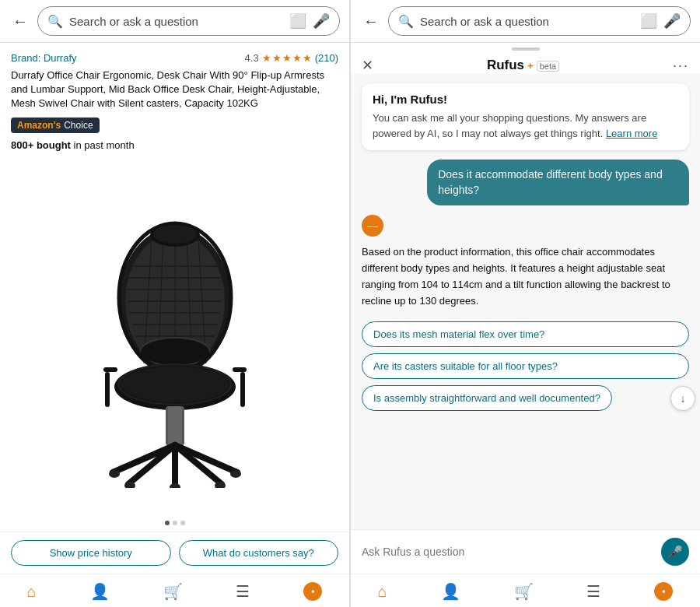 This screenshot has height=607, width=700. I want to click on right-camera-icon: ⬜, so click(649, 21).